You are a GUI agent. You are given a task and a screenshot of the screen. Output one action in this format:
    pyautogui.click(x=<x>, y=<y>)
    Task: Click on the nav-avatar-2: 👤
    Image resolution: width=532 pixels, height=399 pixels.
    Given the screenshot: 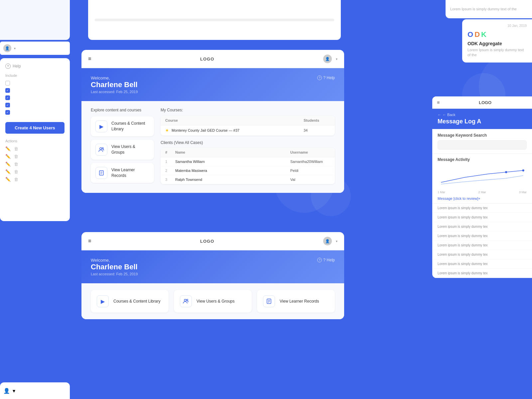 What is the action you would take?
    pyautogui.click(x=328, y=241)
    